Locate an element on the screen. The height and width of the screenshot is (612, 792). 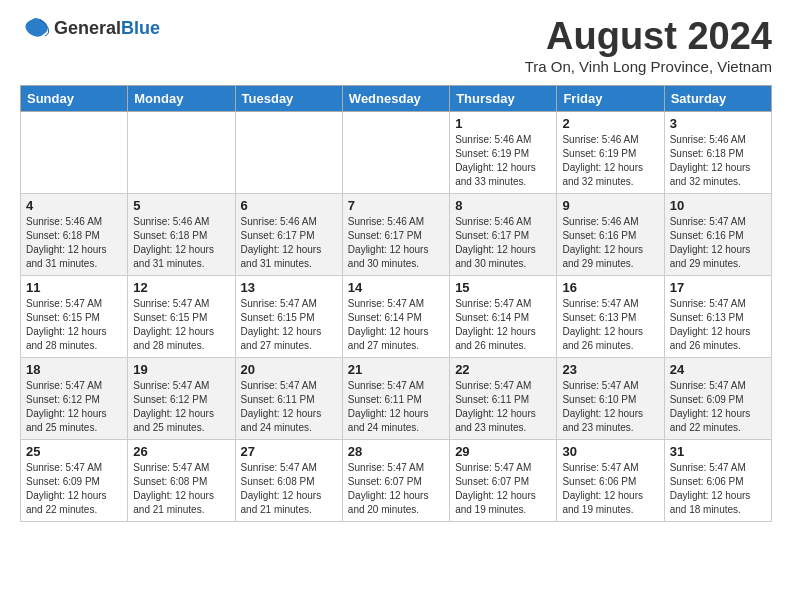
day-number: 16 is located at coordinates (610, 288).